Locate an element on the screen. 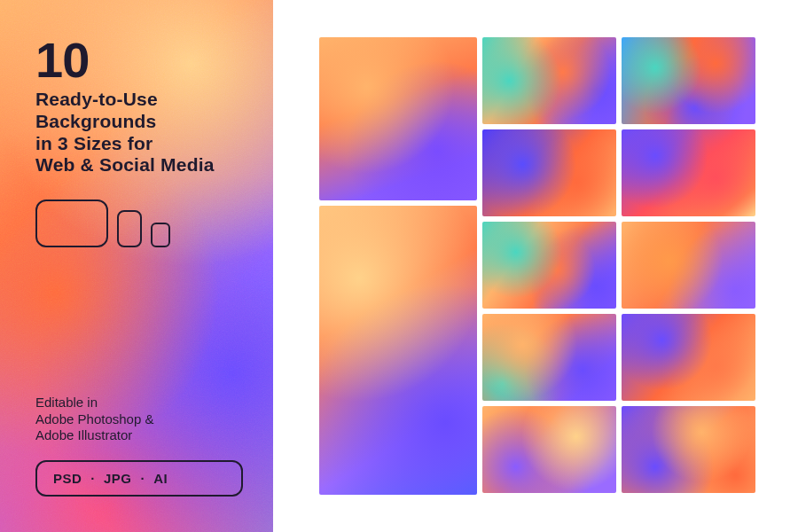 Image resolution: width=798 pixels, height=532 pixels. format-ai: AI is located at coordinates (160, 479).